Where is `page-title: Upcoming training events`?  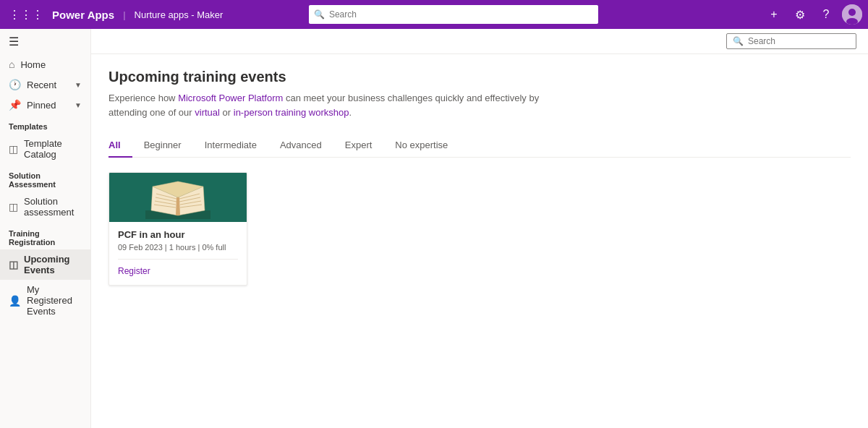 page-title: Upcoming training events is located at coordinates (480, 77).